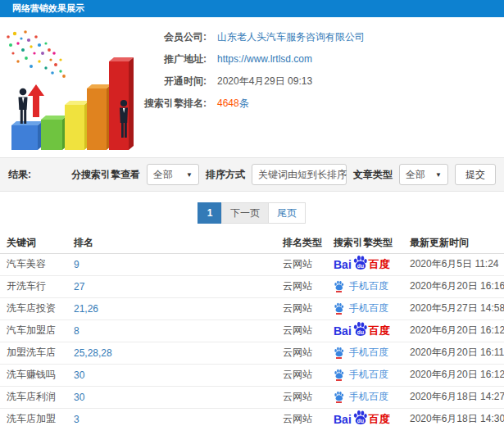 This screenshot has height=426, width=504. What do you see at coordinates (37, 287) in the screenshot?
I see `keyword-cell: 开洗车行` at bounding box center [37, 287].